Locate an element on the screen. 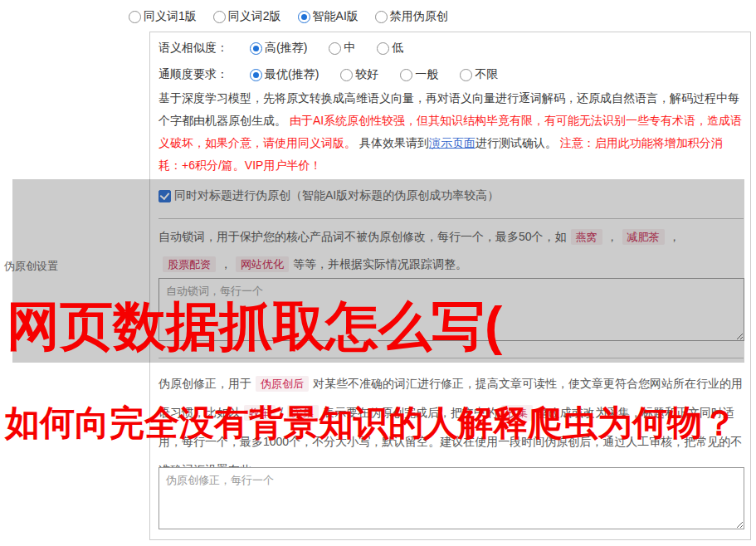 The height and width of the screenshot is (546, 756). radio-option-label: 禁用伪原创 is located at coordinates (419, 17).